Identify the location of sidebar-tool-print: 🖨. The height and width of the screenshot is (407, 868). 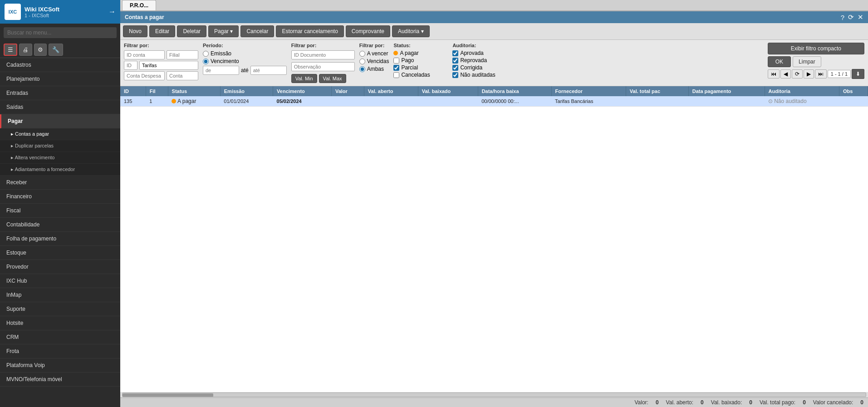
(25, 50).